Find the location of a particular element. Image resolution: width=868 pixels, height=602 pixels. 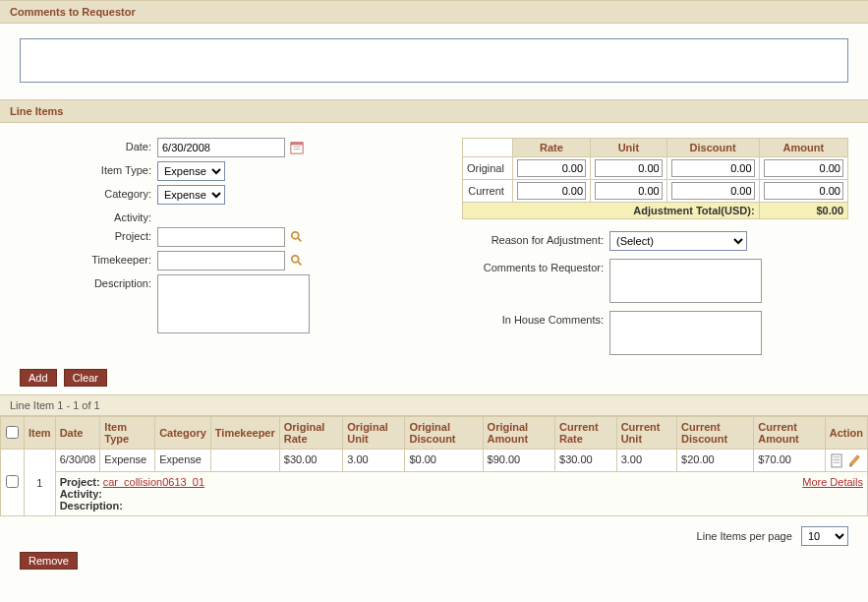

select-all-checkbox is located at coordinates (12, 433).